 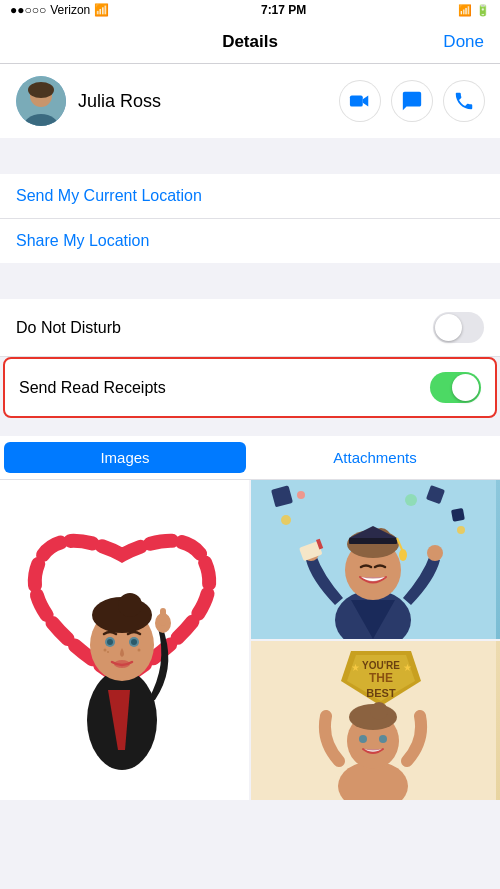 What do you see at coordinates (360, 101) in the screenshot?
I see `video-call-button` at bounding box center [360, 101].